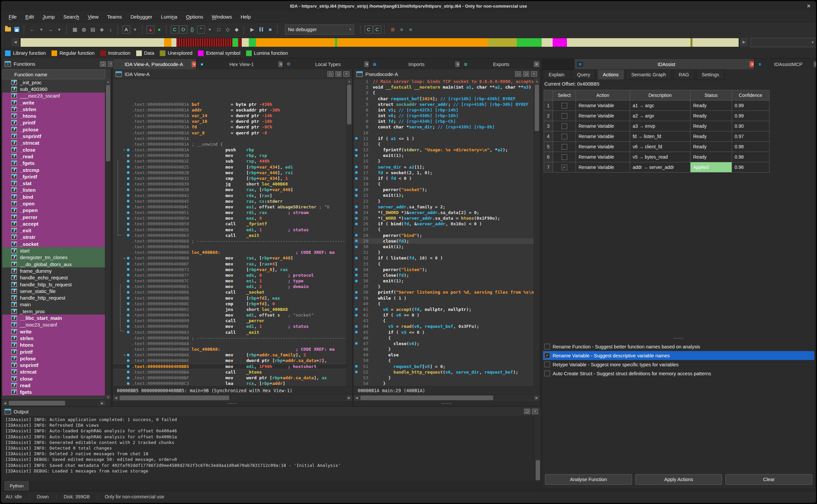 The width and height of the screenshot is (817, 504). I want to click on apply-actions-button: Apply Actions, so click(679, 479).